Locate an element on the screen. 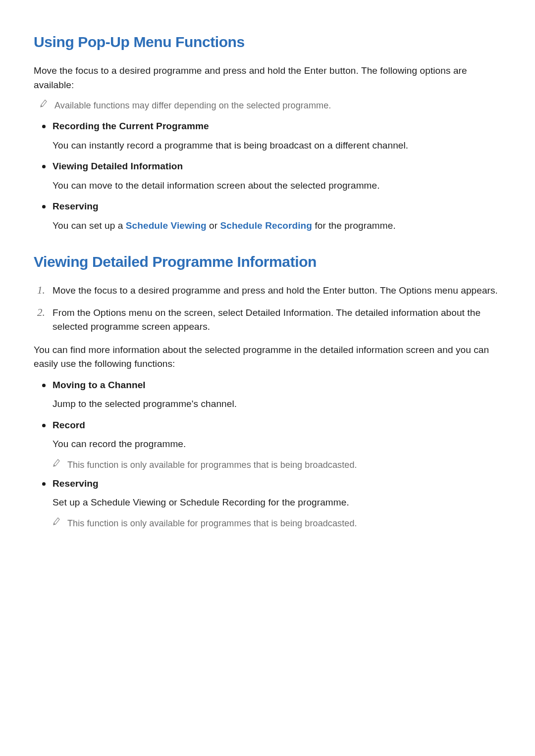 This screenshot has height=756, width=535. item-title: Recording the Current Programme is located at coordinates (277, 127).